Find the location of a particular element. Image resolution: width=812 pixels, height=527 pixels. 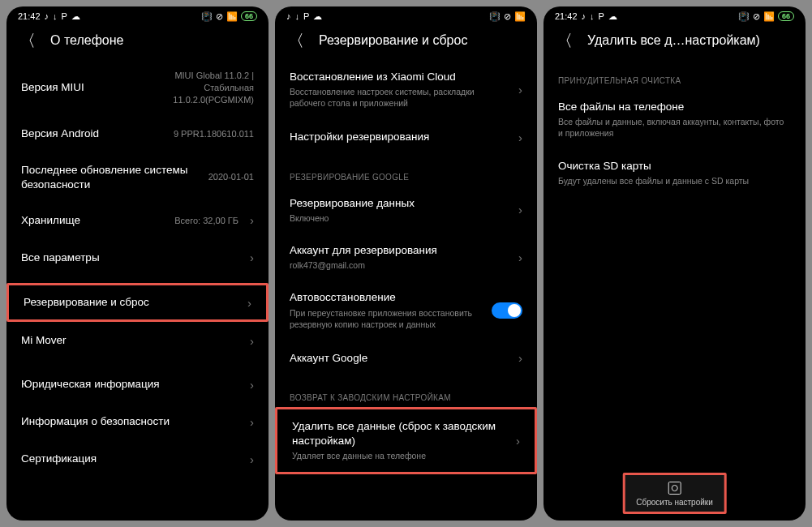

row-backup-settings: Настройки резервирования › is located at coordinates (406, 138).